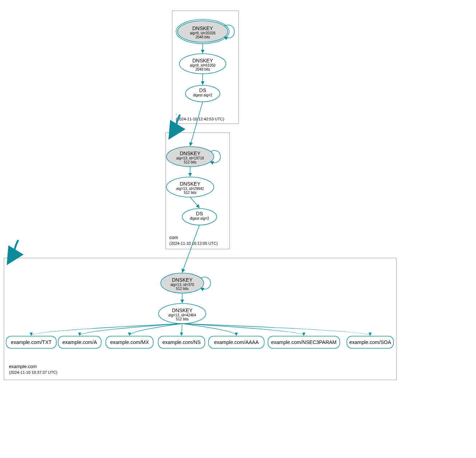 The image size is (476, 458). What do you see at coordinates (80, 342) in the screenshot?
I see `rrset-label: example.com/A` at bounding box center [80, 342].